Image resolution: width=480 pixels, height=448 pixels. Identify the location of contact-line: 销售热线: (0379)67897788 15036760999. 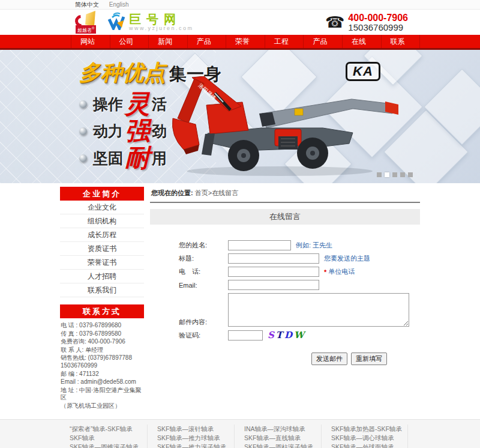
(102, 362).